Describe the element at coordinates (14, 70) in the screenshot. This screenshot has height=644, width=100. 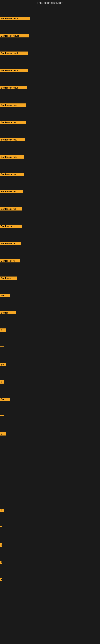
I see `bottleneck-bar-3: Bottleneck resul` at that location.